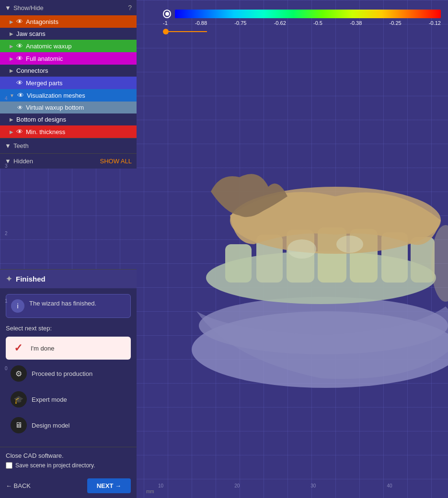 Image resolution: width=448 pixels, height=498 pixels. Describe the element at coordinates (389, 486) in the screenshot. I see `ruler-b-40: 40` at that location.